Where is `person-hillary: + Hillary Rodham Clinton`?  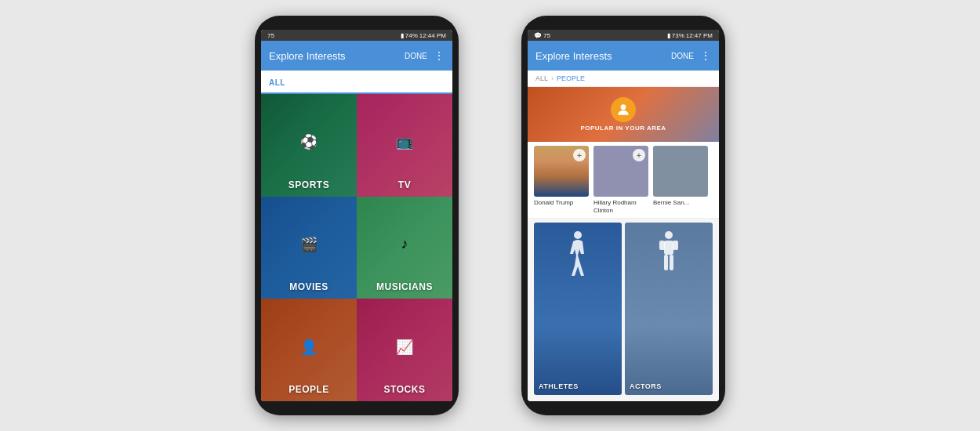 person-hillary: + Hillary Rodham Clinton is located at coordinates (621, 180).